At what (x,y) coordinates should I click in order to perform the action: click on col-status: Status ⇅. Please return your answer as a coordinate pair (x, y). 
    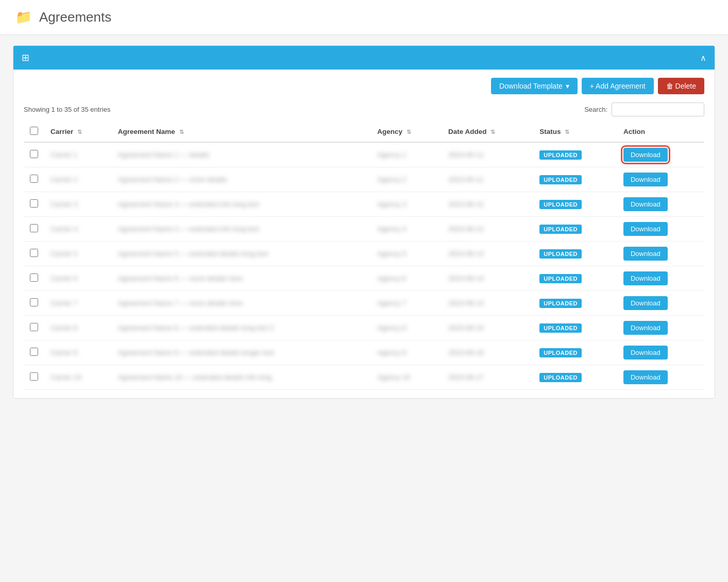
    Looking at the image, I should click on (575, 132).